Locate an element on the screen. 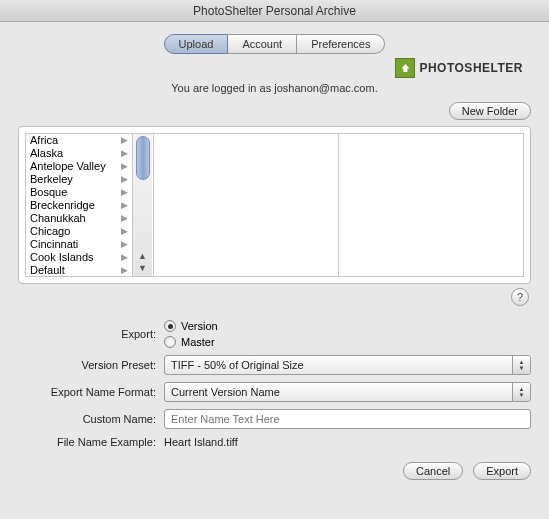  tab-account: Account is located at coordinates (262, 44).